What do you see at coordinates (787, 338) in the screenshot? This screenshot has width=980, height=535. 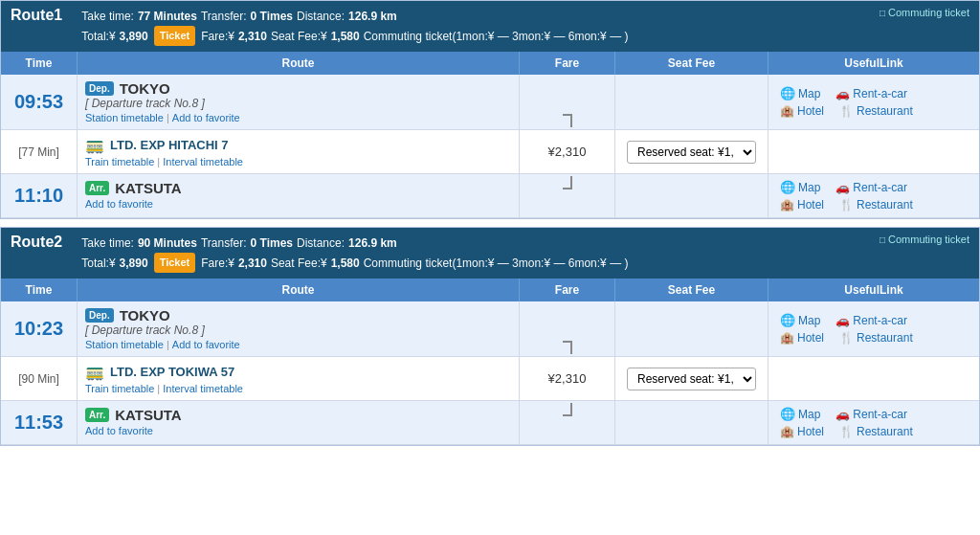 I see `hotel-icon` at bounding box center [787, 338].